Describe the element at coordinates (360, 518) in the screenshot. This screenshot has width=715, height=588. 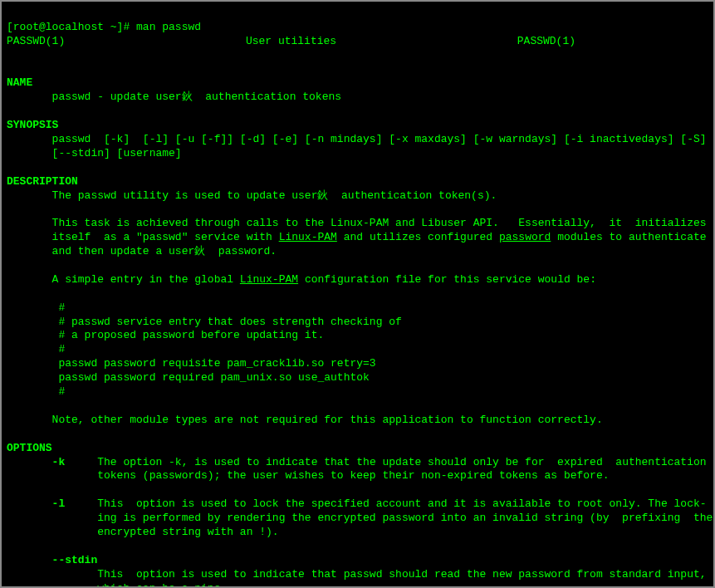
I see `opt-l-line2: ing is performed by rendering the encryp…` at that location.